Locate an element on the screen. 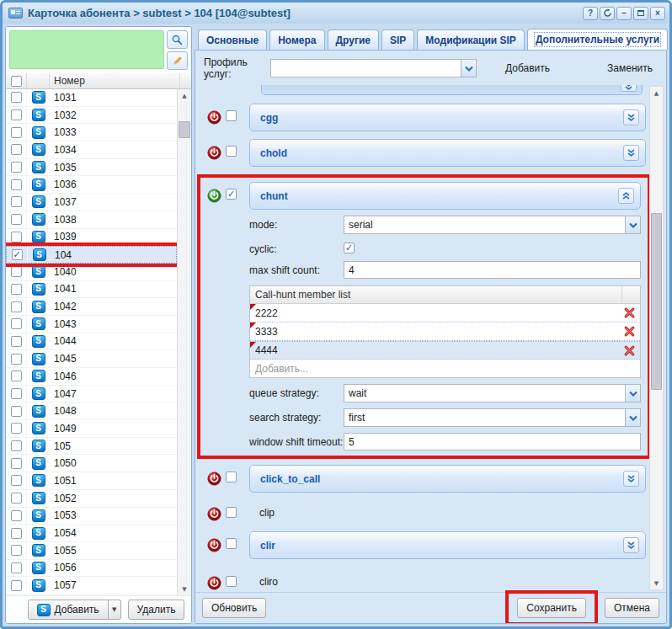  select-all-checkbox is located at coordinates (17, 81).